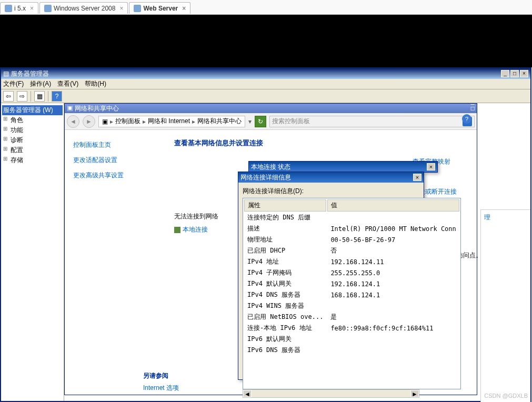 The width and height of the screenshot is (532, 402). Describe the element at coordinates (19, 8) in the screenshot. I see `tab-esxi: i 5.x×` at that location.